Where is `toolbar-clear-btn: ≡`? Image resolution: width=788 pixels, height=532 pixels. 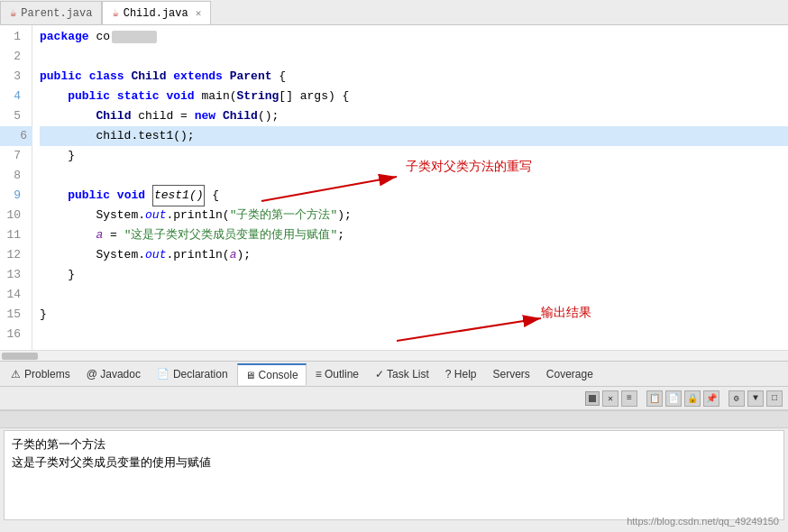 toolbar-clear-btn: ≡ is located at coordinates (629, 399).